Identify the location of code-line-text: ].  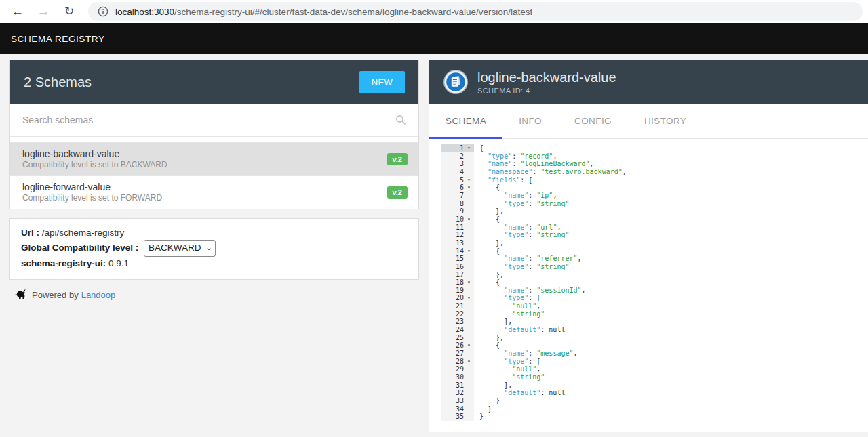
(483, 409).